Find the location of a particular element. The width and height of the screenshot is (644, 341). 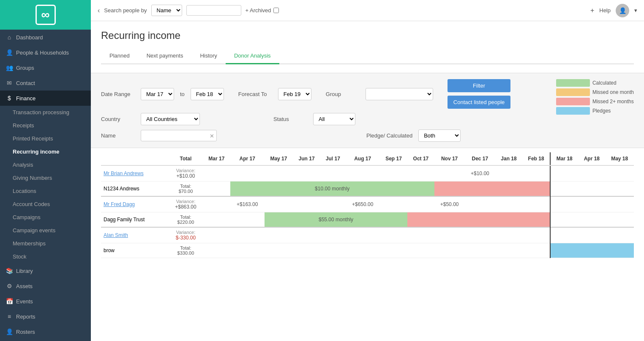

sidebar-item-label: Events is located at coordinates (25, 301).